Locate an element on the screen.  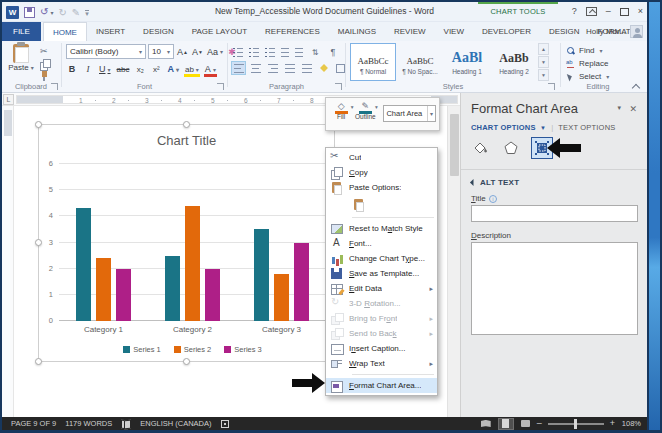
chart-title: Chart Title is located at coordinates (186, 140).